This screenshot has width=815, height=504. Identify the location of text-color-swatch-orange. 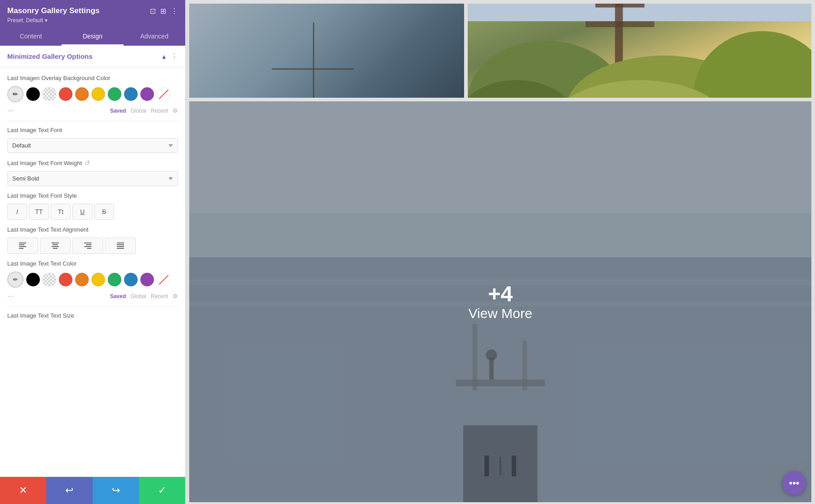
(82, 280).